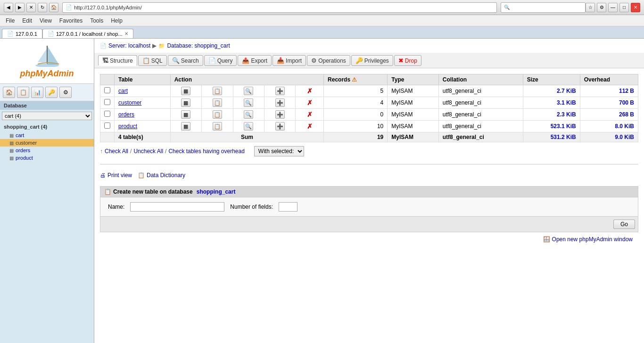 The width and height of the screenshot is (644, 343). I want to click on tab-export: 📤 Export, so click(255, 60).